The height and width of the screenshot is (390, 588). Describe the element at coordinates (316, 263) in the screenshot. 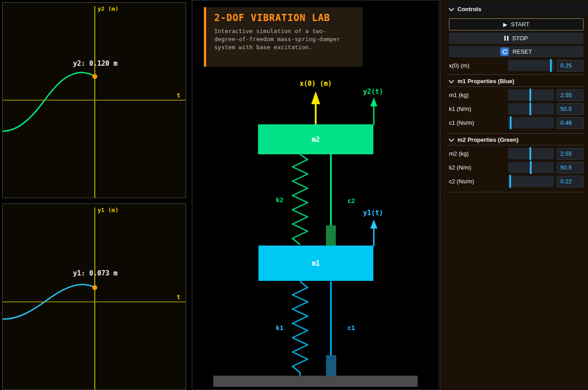

I see `mass-m1-label: m1` at that location.